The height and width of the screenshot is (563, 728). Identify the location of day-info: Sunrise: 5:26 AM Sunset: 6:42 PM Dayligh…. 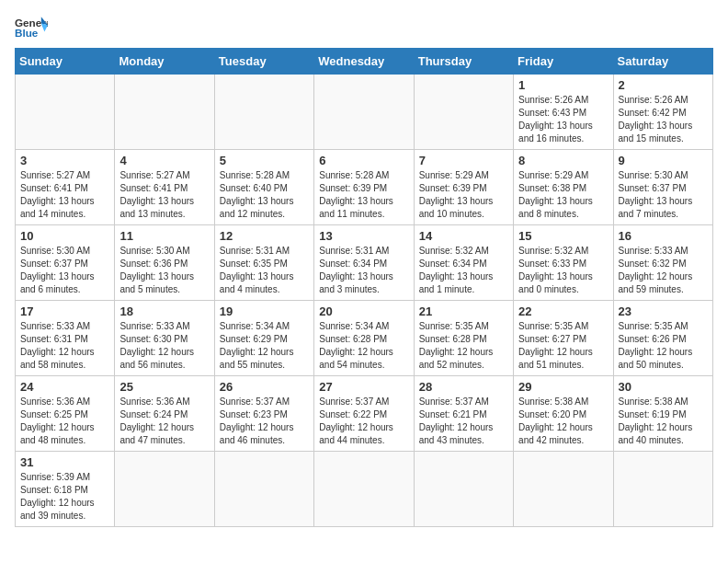
(664, 120).